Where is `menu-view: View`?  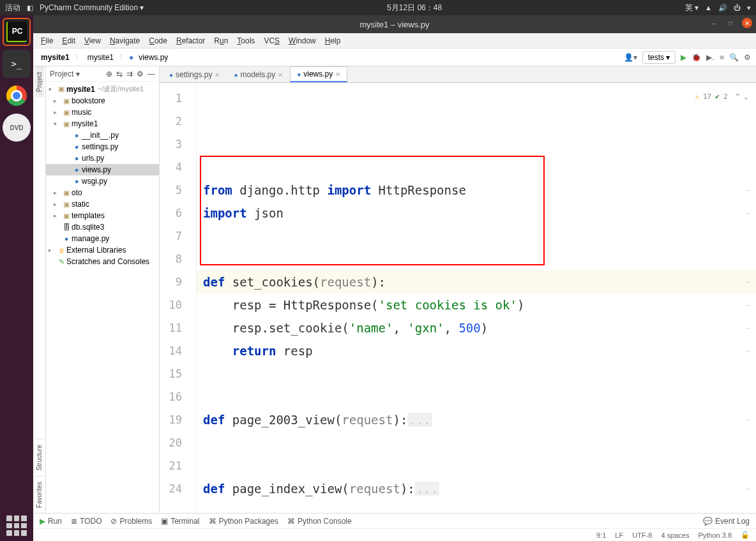 menu-view: View is located at coordinates (93, 41).